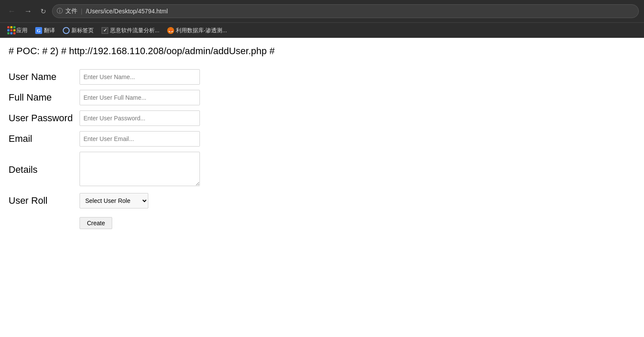  Describe the element at coordinates (140, 221) in the screenshot. I see `submit-cell: Create` at that location.